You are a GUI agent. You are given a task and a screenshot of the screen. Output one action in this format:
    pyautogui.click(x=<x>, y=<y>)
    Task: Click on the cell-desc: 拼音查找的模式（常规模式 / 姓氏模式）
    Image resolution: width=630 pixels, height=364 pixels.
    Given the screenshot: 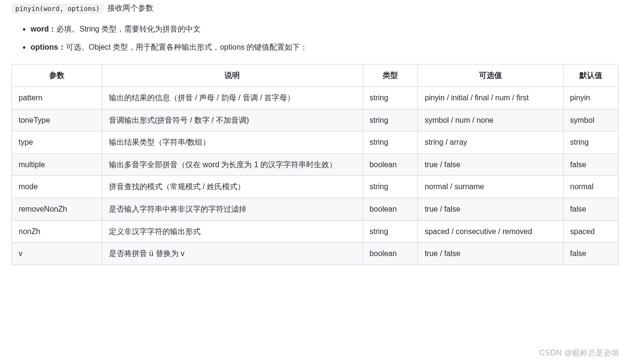 What is the action you would take?
    pyautogui.click(x=232, y=187)
    